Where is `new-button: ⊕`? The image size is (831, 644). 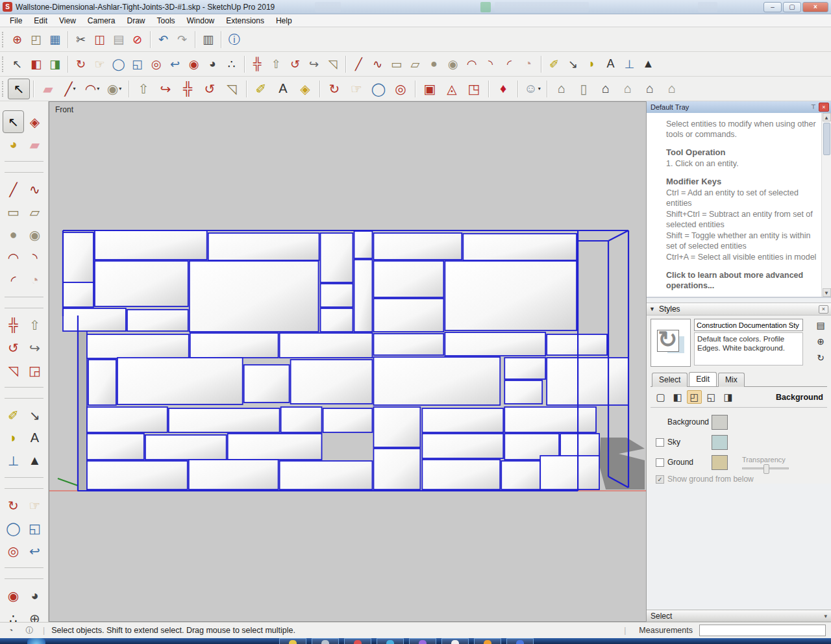 new-button: ⊕ is located at coordinates (17, 40).